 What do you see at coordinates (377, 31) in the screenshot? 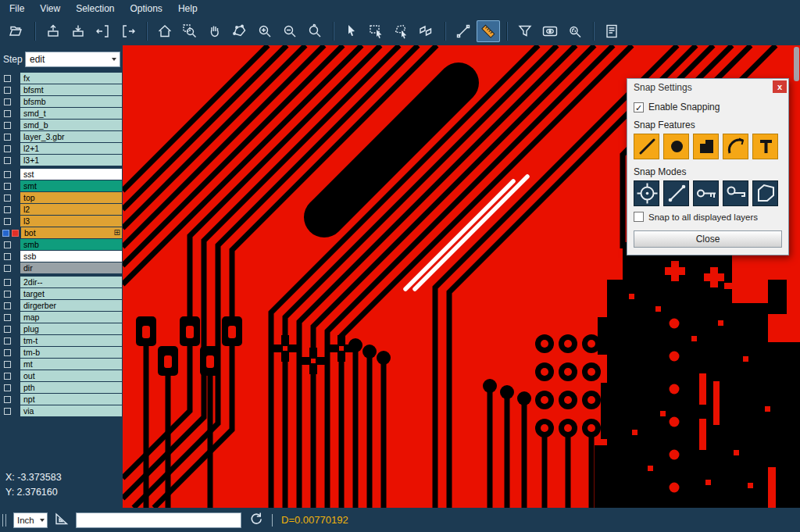
I see `select-window-button` at bounding box center [377, 31].